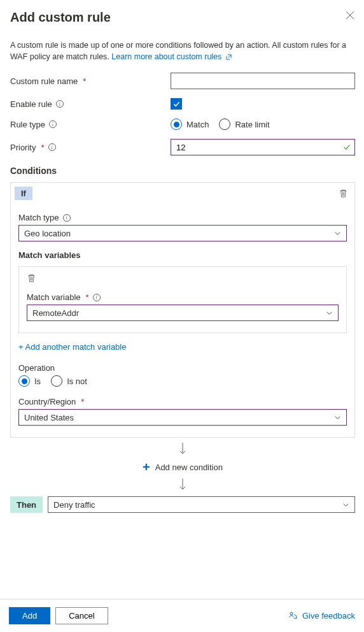  What do you see at coordinates (350, 15) in the screenshot?
I see `close-icon` at bounding box center [350, 15].